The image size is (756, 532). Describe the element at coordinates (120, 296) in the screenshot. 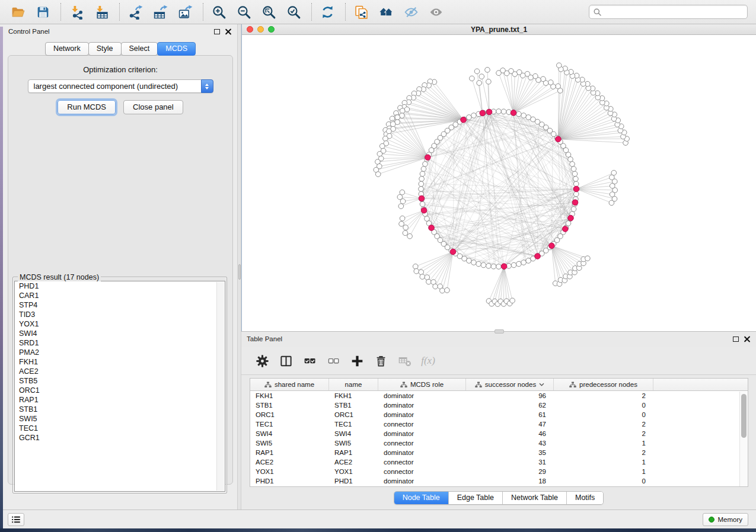

I see `mcds-result-item: CAR1` at that location.